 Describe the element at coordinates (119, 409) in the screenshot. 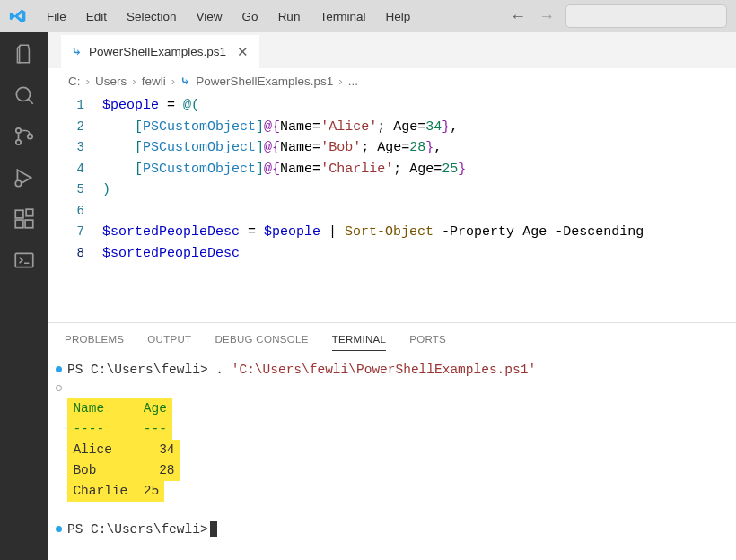

I see `terminal-output-highlight: Name Age` at that location.